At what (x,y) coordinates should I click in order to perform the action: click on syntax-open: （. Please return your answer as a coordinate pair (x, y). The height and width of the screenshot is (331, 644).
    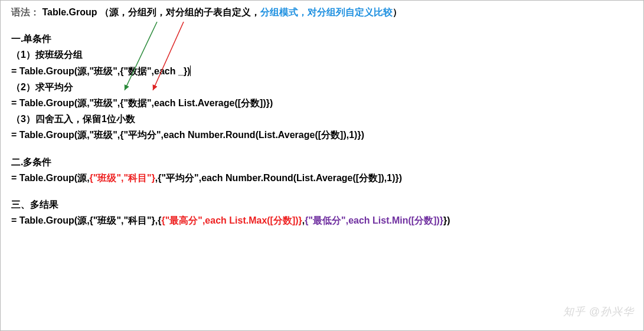
    Looking at the image, I should click on (104, 12).